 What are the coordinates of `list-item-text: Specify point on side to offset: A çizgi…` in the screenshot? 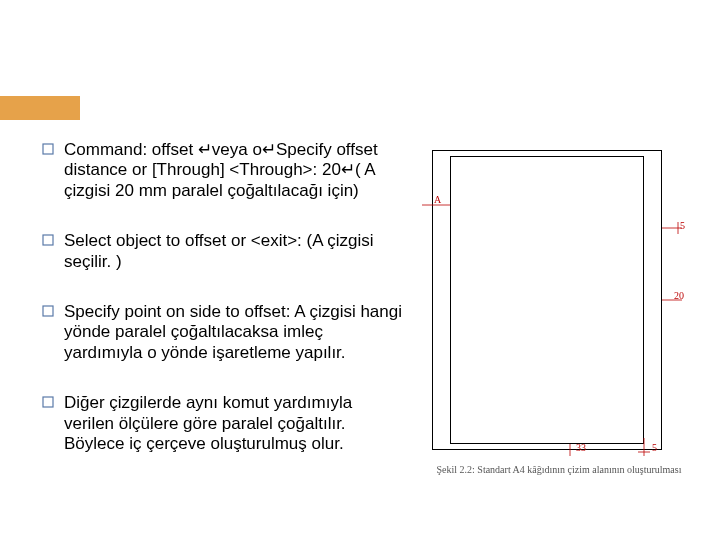 It's located at (233, 332).